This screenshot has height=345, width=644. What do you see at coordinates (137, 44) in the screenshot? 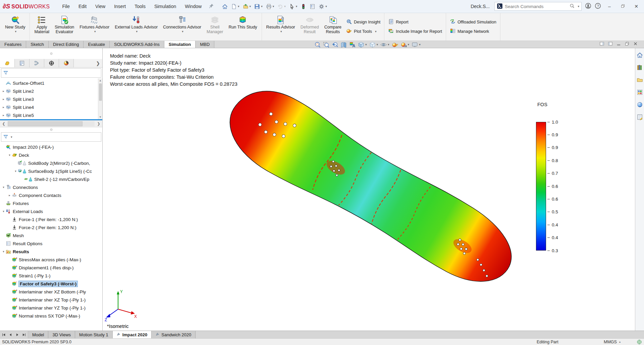
I see `tab-solidworks-add-ins: SOLIDWORKS Add-Ins` at bounding box center [137, 44].